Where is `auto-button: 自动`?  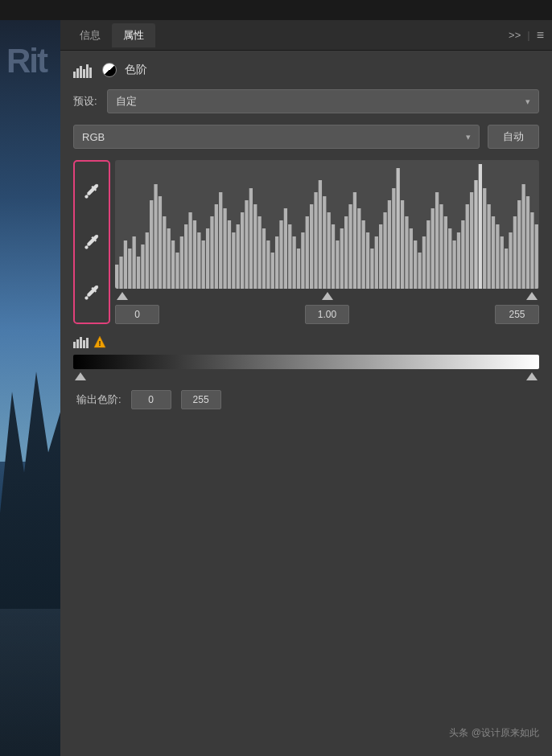 auto-button: 自动 is located at coordinates (513, 137).